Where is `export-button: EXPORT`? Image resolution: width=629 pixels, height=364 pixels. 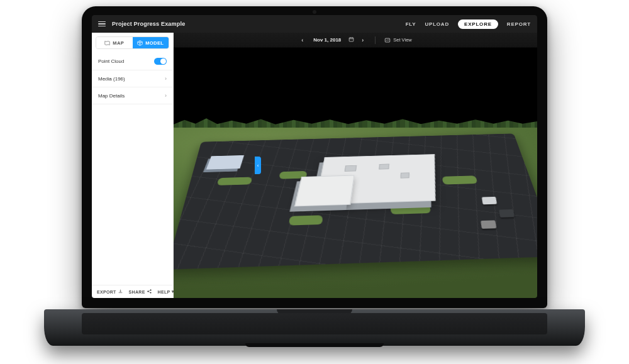 export-button: EXPORT is located at coordinates (109, 292).